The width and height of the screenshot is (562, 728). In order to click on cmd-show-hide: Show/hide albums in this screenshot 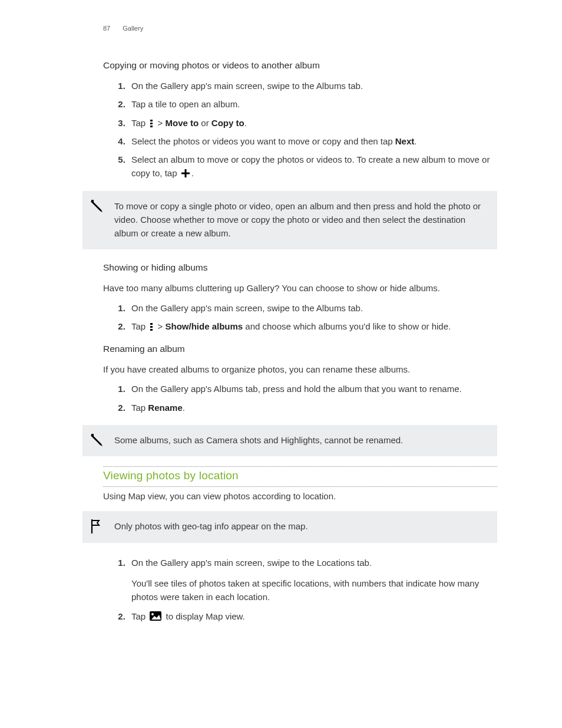, I will do `click(204, 327)`.